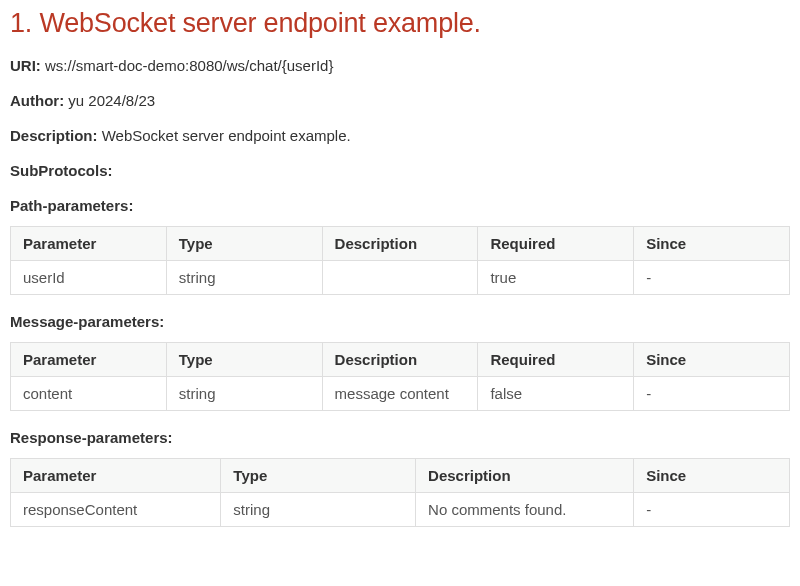  Describe the element at coordinates (54, 136) in the screenshot. I see `description-label: Description:` at that location.